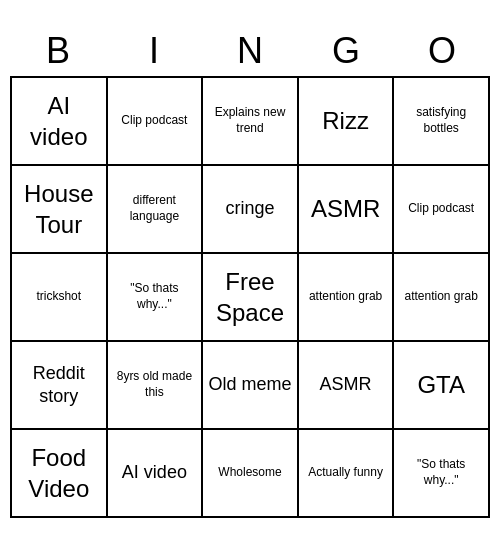 This screenshot has height=544, width=500. Describe the element at coordinates (156, 474) in the screenshot. I see `cell-4-1: AI video` at that location.